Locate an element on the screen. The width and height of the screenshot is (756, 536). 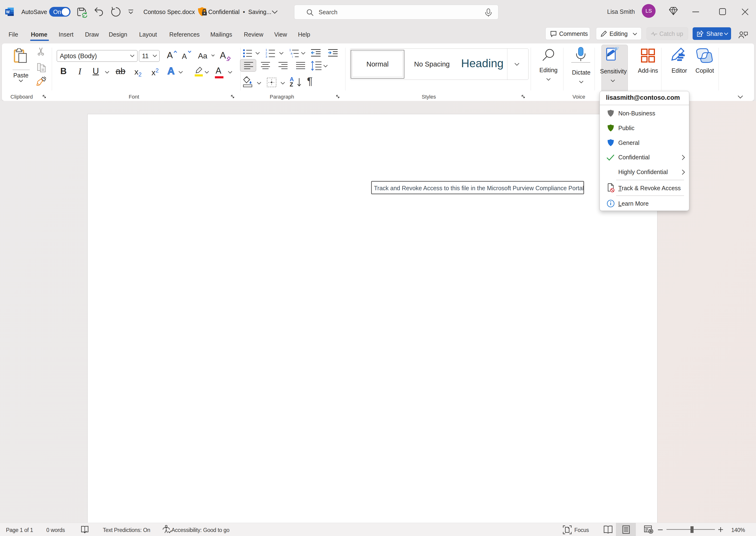
svg-text: 2 is located at coordinates (266, 53).